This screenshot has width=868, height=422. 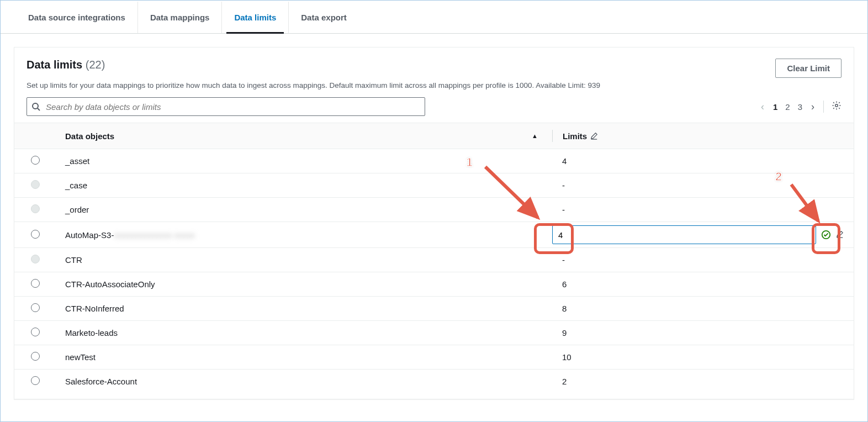 What do you see at coordinates (89, 136) in the screenshot?
I see `column-header-data-objects-label: Data objects` at bounding box center [89, 136].